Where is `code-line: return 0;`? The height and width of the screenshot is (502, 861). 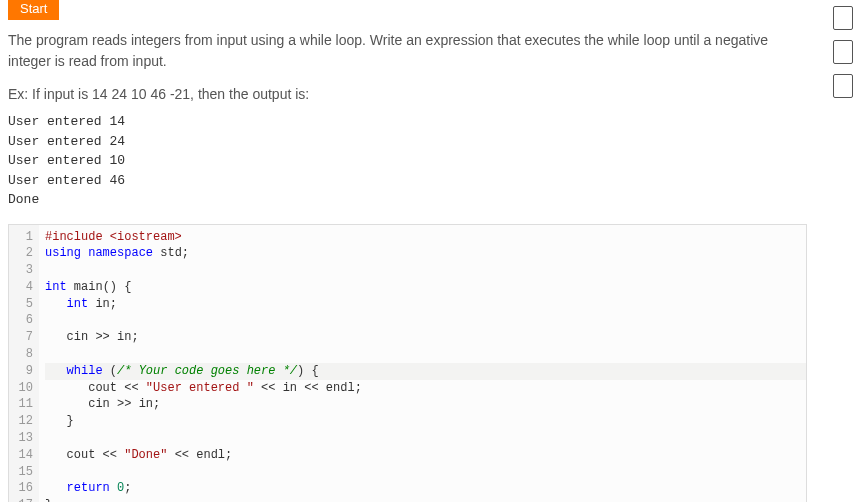 code-line: return 0; is located at coordinates (426, 488).